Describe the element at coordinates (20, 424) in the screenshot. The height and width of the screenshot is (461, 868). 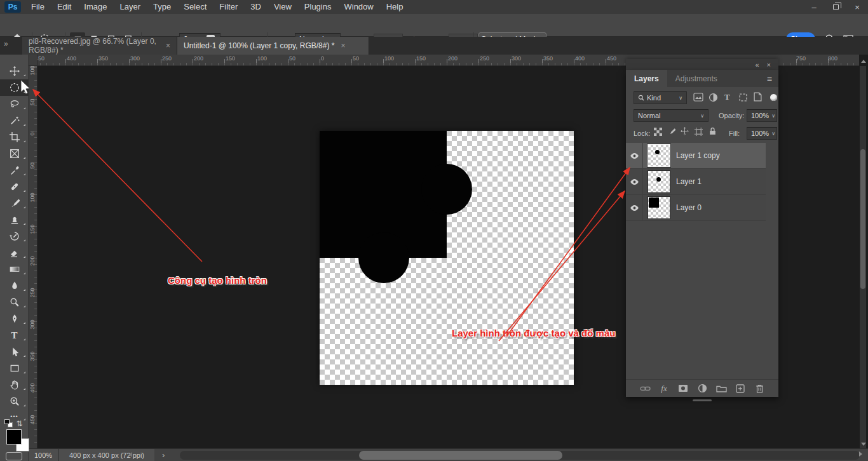
I see `swap-colors-icon: ⇄` at that location.